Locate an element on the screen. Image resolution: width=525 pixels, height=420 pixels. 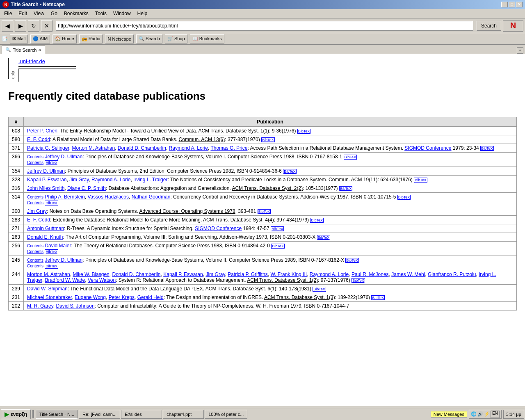
radio-button: 📻 Radio is located at coordinates (91, 39).